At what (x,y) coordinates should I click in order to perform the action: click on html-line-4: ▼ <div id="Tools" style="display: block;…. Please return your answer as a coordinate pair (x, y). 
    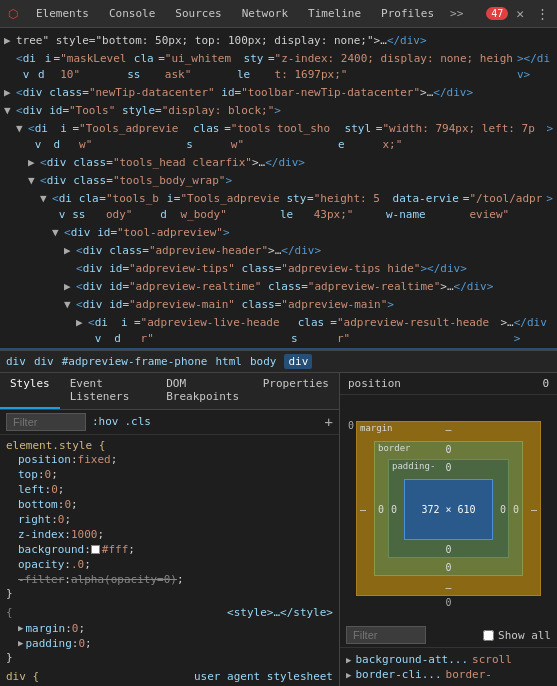
    Looking at the image, I should click on (278, 111).